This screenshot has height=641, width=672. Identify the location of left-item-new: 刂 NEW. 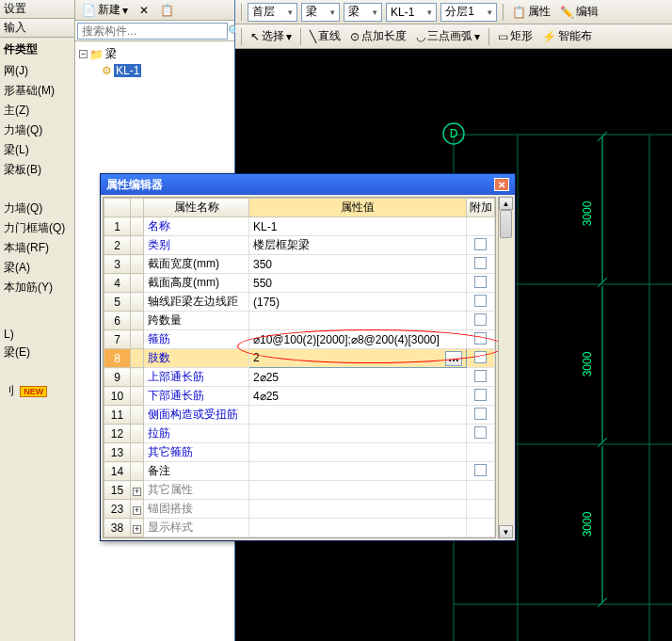
(38, 392).